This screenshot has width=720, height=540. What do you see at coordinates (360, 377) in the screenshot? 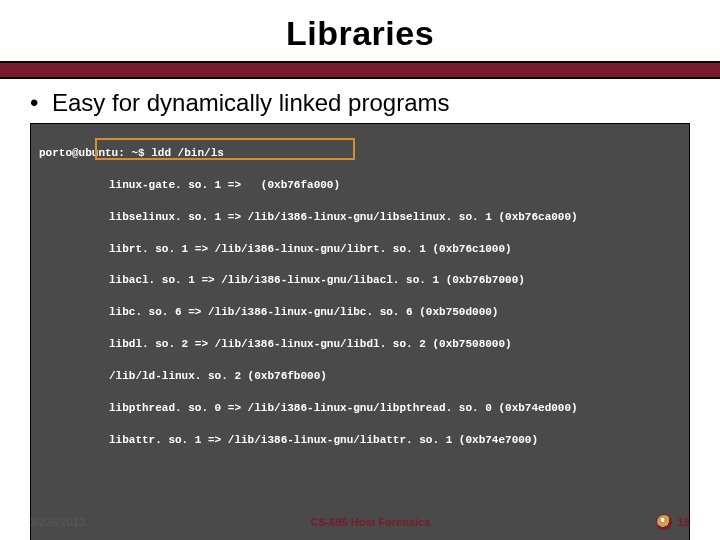
I see `terminal-line: /lib/ld-linux. so. 2 (0xb76fb000)` at bounding box center [360, 377].